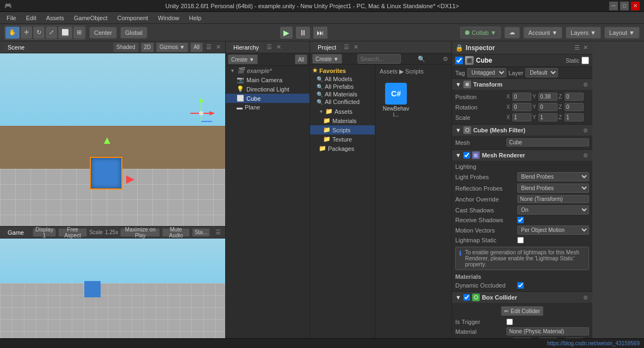 Image resolution: width=644 pixels, height=348 pixels. I want to click on minimize-button: ─, so click(614, 6).